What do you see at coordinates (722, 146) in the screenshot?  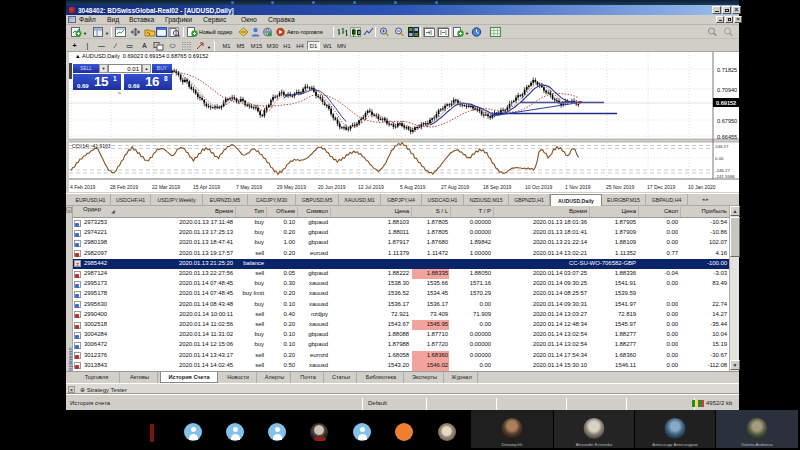 I see `svg-text: 246.27` at bounding box center [722, 146].